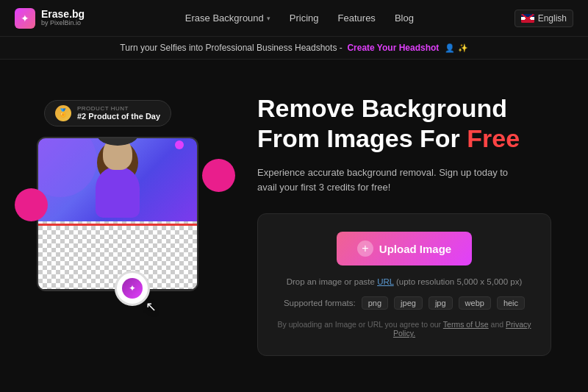 The image size is (588, 392). What do you see at coordinates (528, 18) in the screenshot?
I see `flag-icon` at bounding box center [528, 18].